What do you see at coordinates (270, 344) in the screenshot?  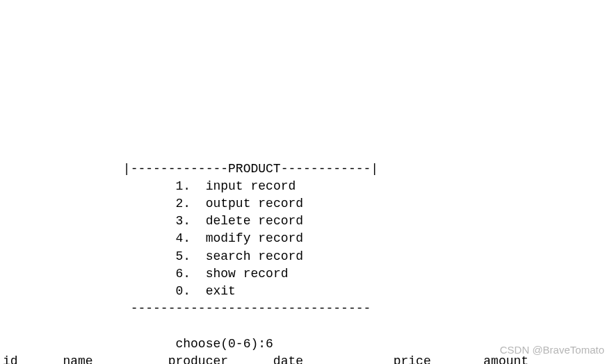 I see `choose-input: 6` at bounding box center [270, 344].